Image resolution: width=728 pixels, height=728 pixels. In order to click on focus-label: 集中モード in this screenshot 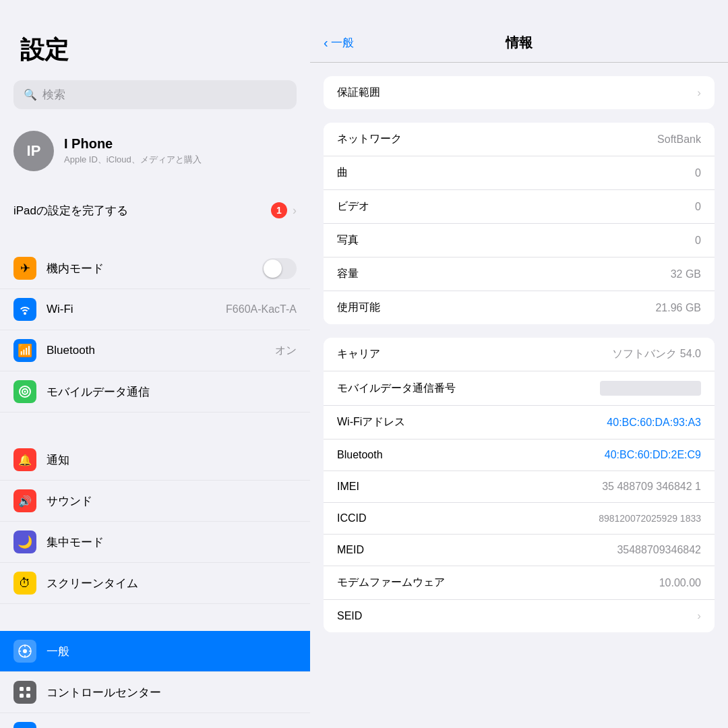, I will do `click(171, 542)`.